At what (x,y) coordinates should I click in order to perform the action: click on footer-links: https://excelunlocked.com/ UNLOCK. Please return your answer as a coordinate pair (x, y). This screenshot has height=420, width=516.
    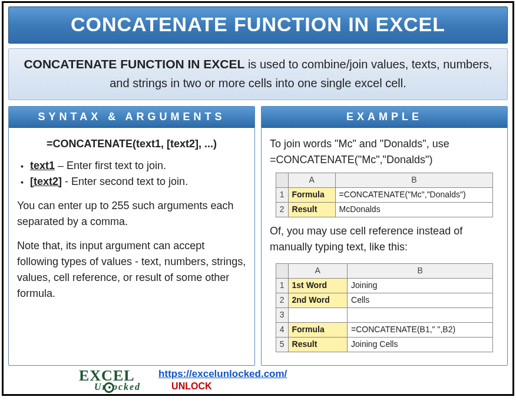
    Looking at the image, I should click on (223, 380).